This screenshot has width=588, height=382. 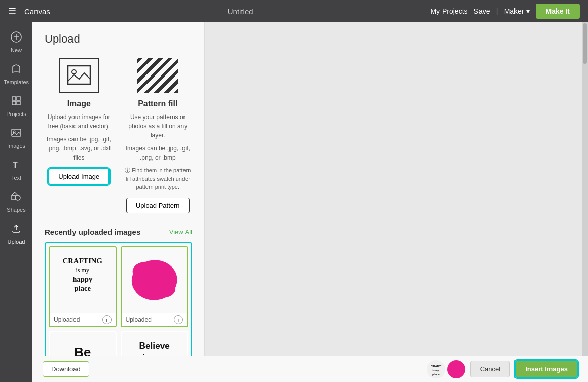 What do you see at coordinates (436, 366) in the screenshot?
I see `svg-text: CRAFT` at bounding box center [436, 366].